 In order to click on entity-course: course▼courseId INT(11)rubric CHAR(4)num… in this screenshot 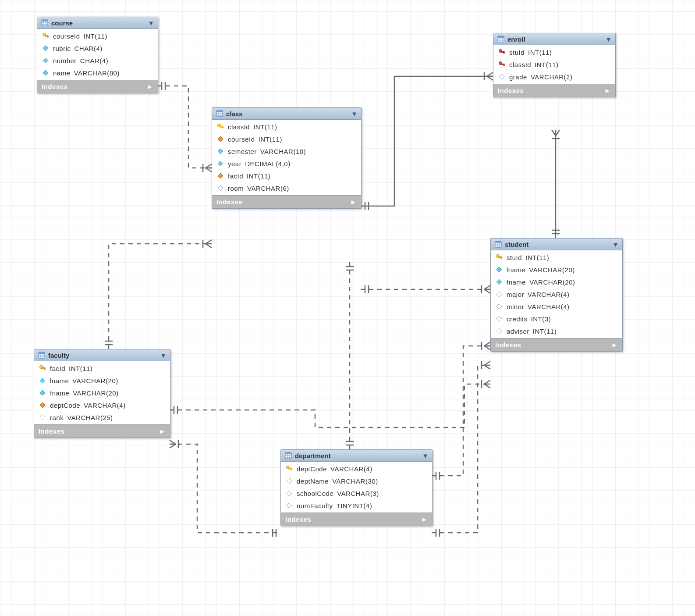, I will do `click(97, 55)`.